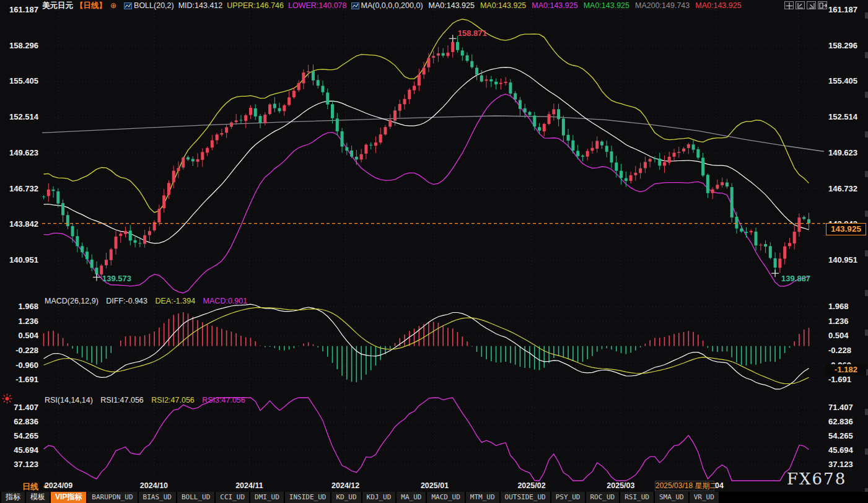 The width and height of the screenshot is (868, 503). I want to click on pane-axis-right-icon, so click(812, 5).